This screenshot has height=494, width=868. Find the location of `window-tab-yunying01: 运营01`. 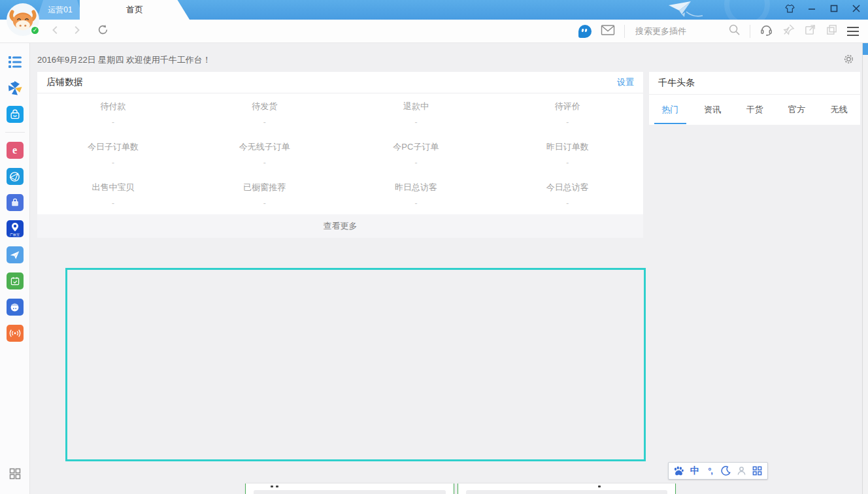

window-tab-yunying01: 运营01 is located at coordinates (60, 10).